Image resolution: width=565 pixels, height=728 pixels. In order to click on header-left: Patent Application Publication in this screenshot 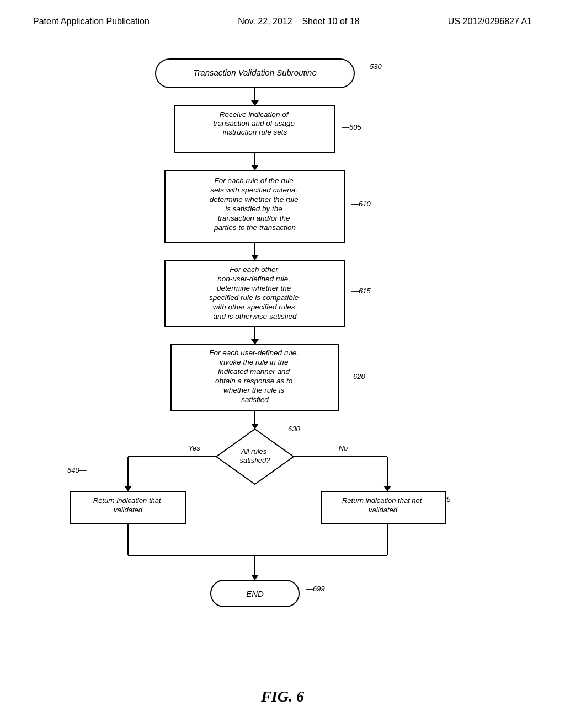, I will do `click(92, 22)`.